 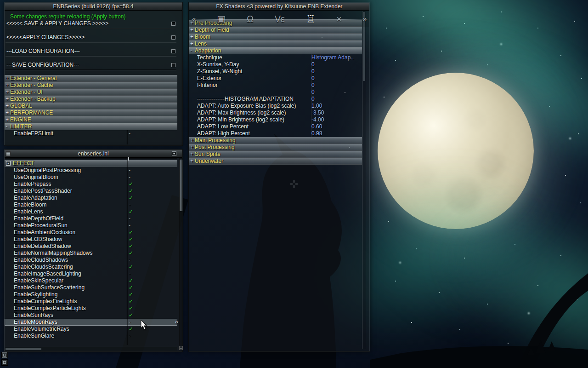 I want to click on param-row: ---------------HISTOGRAM ADAPTATION 0, so click(x=276, y=99).